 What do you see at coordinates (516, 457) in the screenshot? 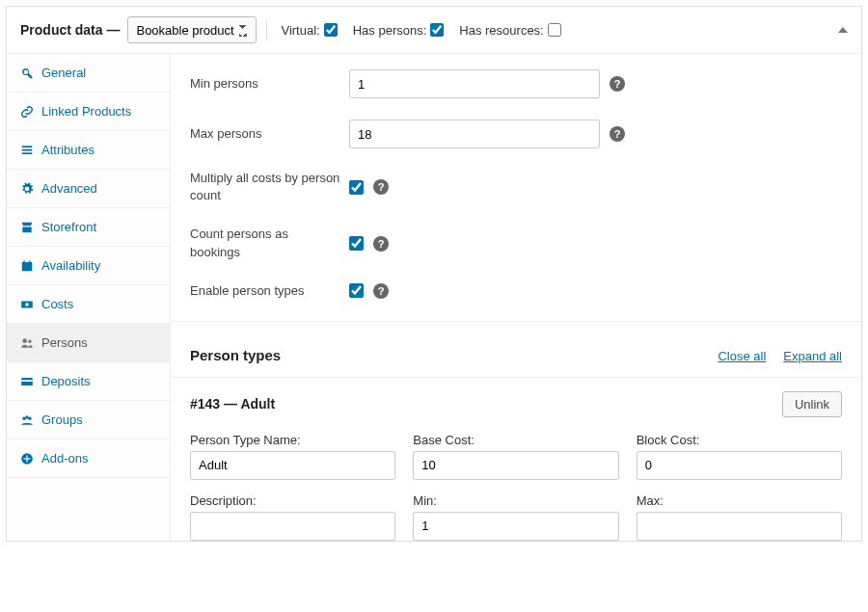
I see `person-type-fields-row1: Person Type Name: Base Cost: Block Cost:` at bounding box center [516, 457].